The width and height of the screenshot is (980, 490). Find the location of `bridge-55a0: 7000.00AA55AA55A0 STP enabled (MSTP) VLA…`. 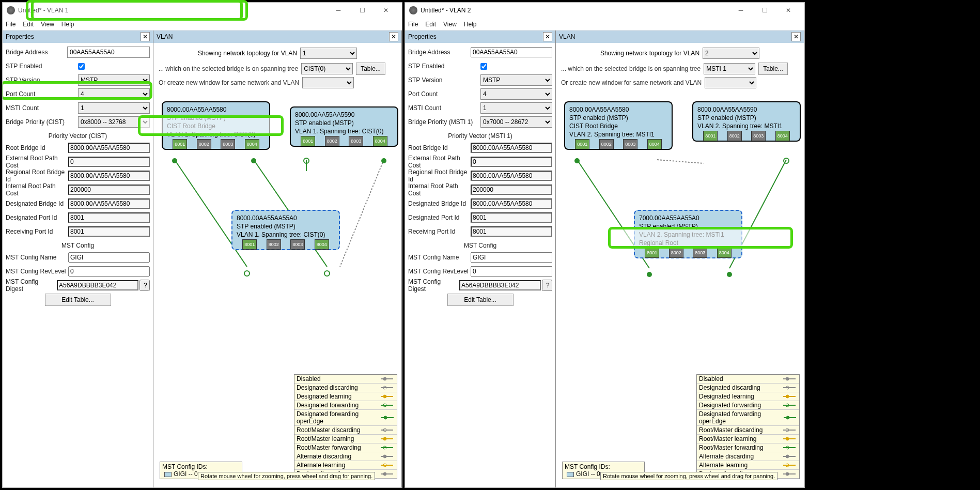

bridge-55a0: 7000.00AA55AA55A0 STP enabled (MSTP) VLA… is located at coordinates (688, 234).